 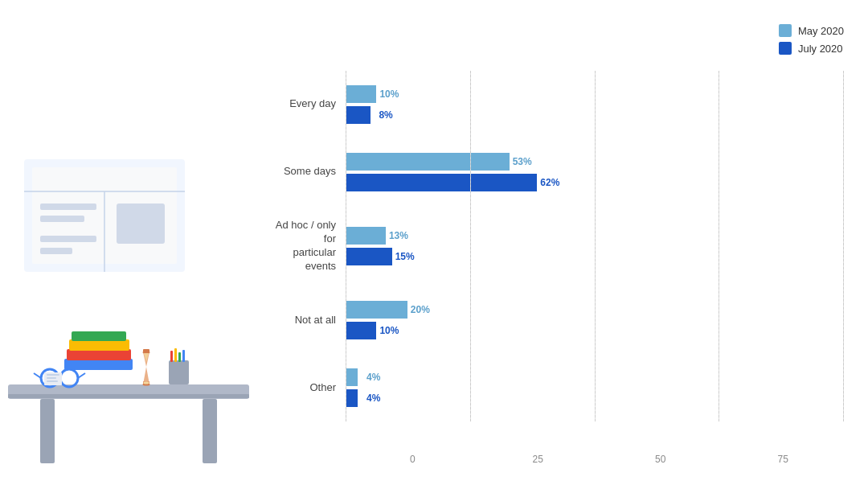 What do you see at coordinates (559, 39) in the screenshot?
I see `chart-header: May 2020 July 2020` at bounding box center [559, 39].